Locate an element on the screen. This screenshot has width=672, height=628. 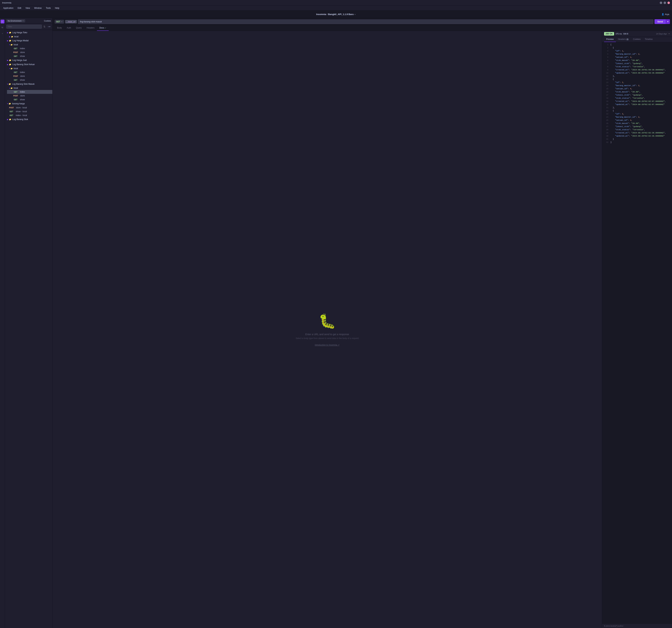
folder-label: Log Barang Stok Masuk is located at coordinates (23, 84).